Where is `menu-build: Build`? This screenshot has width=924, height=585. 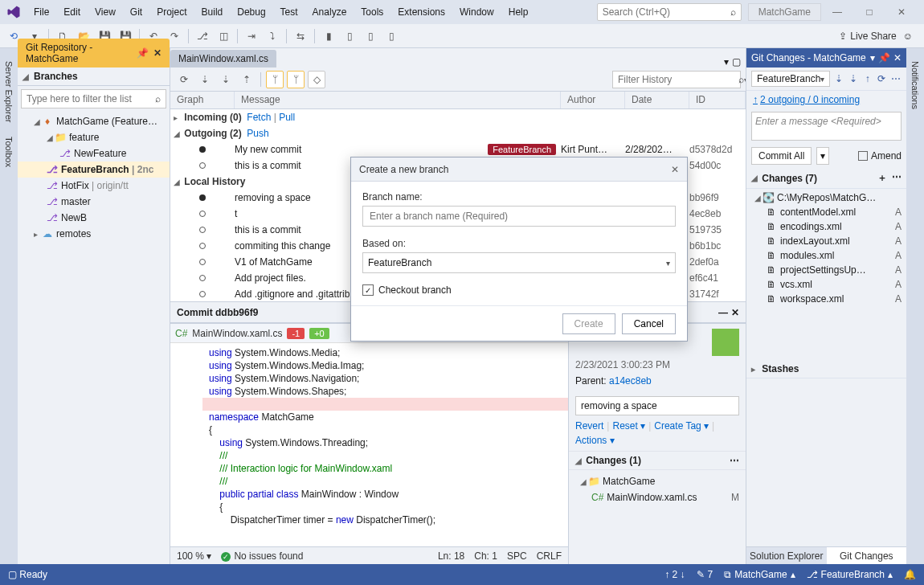 menu-build: Build is located at coordinates (212, 12).